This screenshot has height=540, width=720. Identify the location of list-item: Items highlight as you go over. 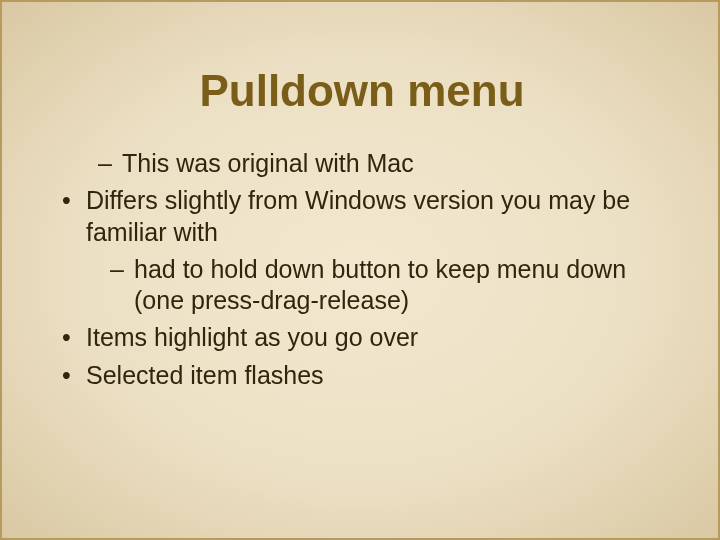
(360, 338).